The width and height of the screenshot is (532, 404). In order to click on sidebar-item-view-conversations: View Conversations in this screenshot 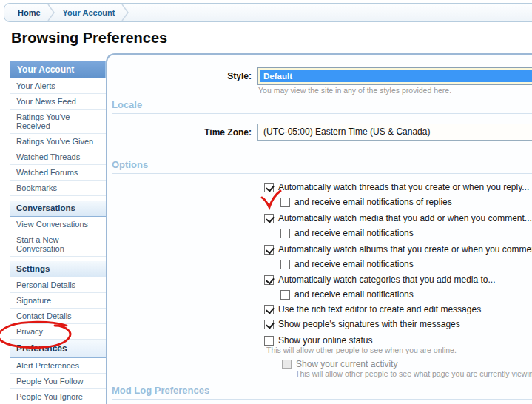, I will do `click(58, 225)`.